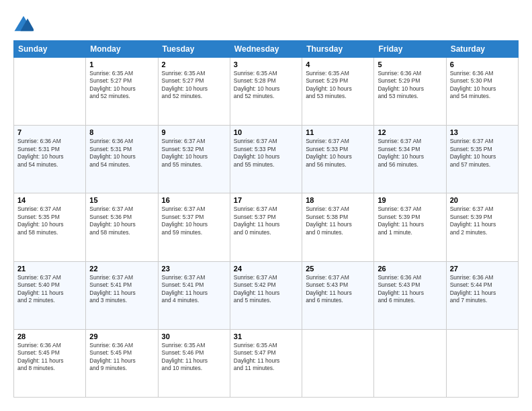  What do you see at coordinates (410, 91) in the screenshot?
I see `calendar-cell: 5Sunrise: 6:36 AMSunset: 5:29 PMDaylight…` at bounding box center [410, 91].